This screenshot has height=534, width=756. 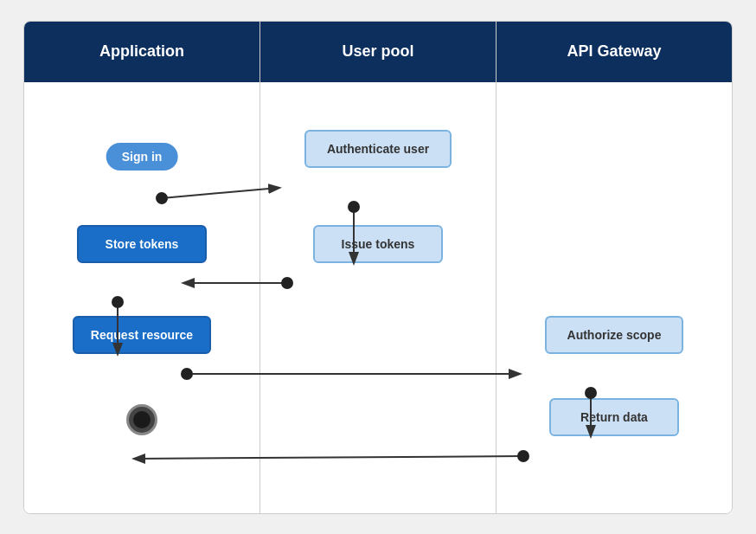 I want to click on authenticate-user-node: Authenticate user, so click(x=378, y=149).